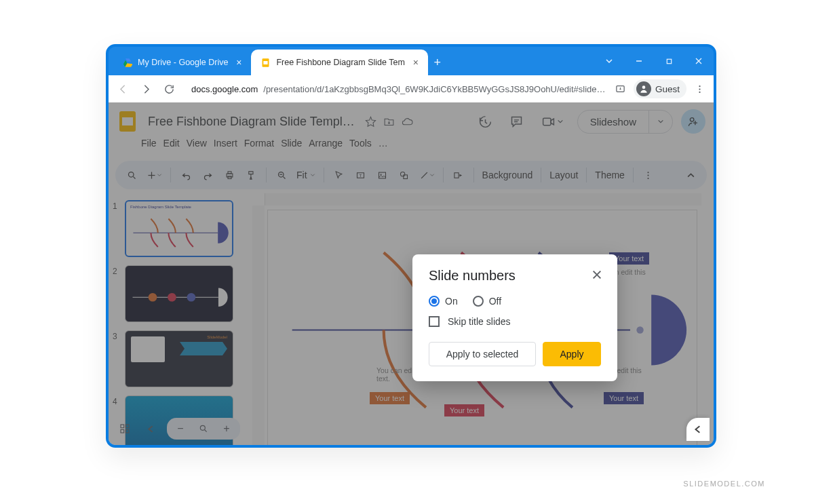 Image resolution: width=814 pixels, height=504 pixels. I want to click on tab-drive-title: My Drive - Google Drive, so click(183, 62).